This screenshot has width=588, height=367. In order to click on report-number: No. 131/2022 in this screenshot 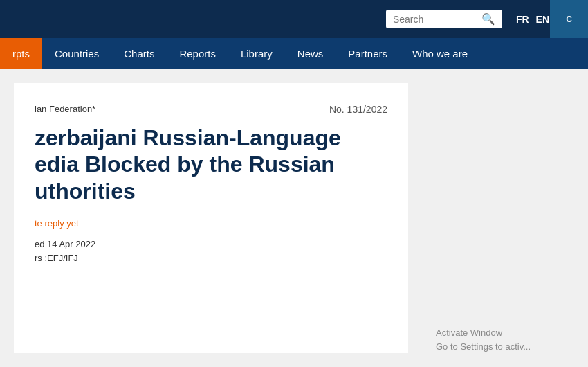, I will do `click(358, 109)`.